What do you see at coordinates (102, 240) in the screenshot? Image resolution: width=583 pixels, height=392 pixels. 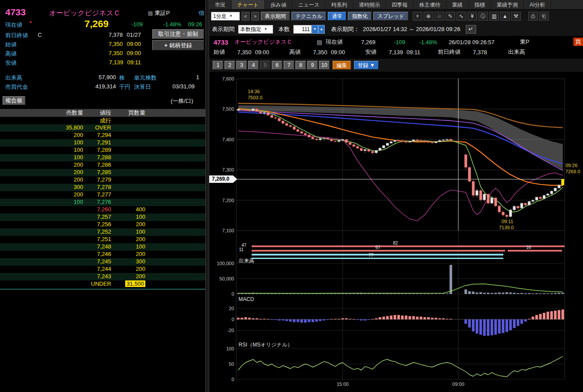 I see `order-book-row: 7,251200` at bounding box center [102, 240].